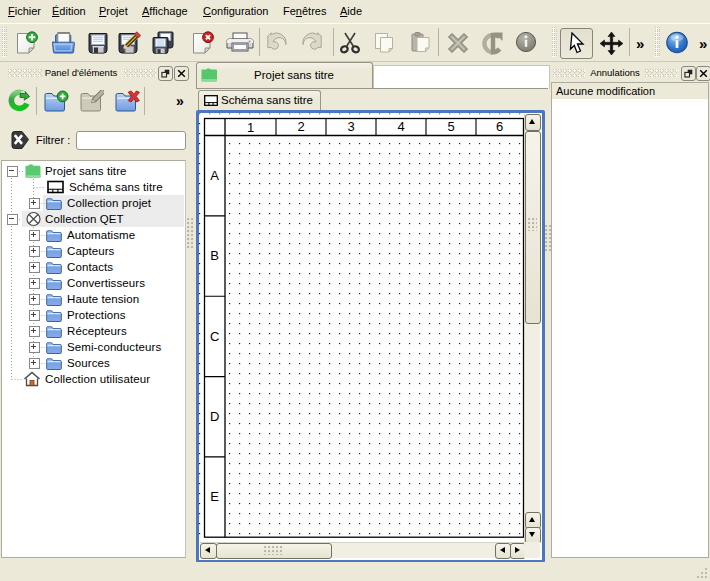 The height and width of the screenshot is (581, 710). Describe the element at coordinates (214, 256) in the screenshot. I see `svg-text: B` at that location.